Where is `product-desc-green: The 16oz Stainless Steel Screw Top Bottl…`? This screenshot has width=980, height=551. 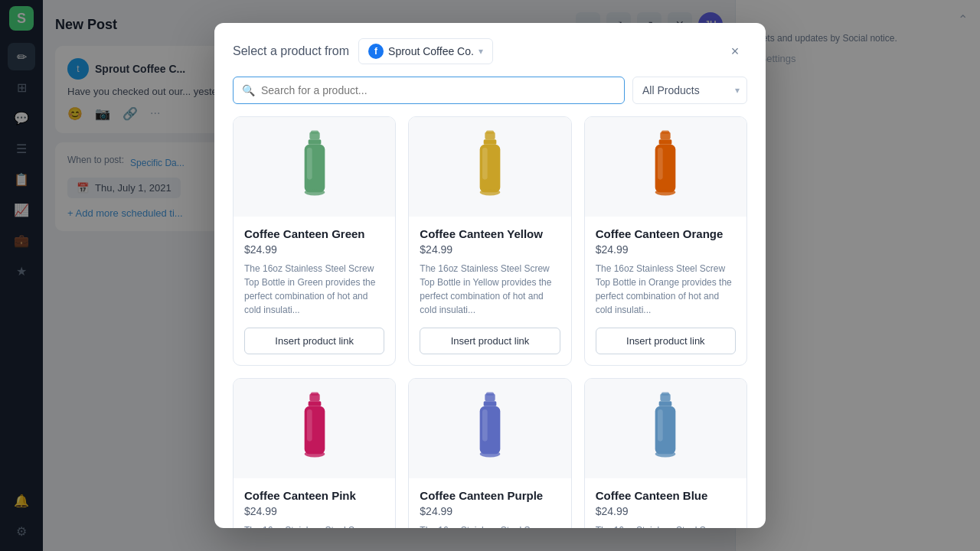 product-desc-green: The 16oz Stainless Steel Screw Top Bottl… is located at coordinates (314, 289).